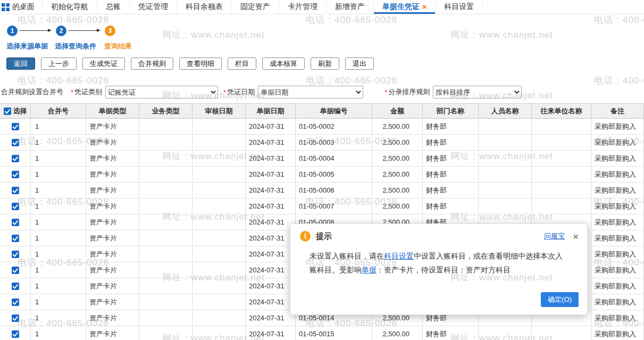 This screenshot has height=340, width=644. I want to click on tab-5: 卡片管理, so click(303, 7).